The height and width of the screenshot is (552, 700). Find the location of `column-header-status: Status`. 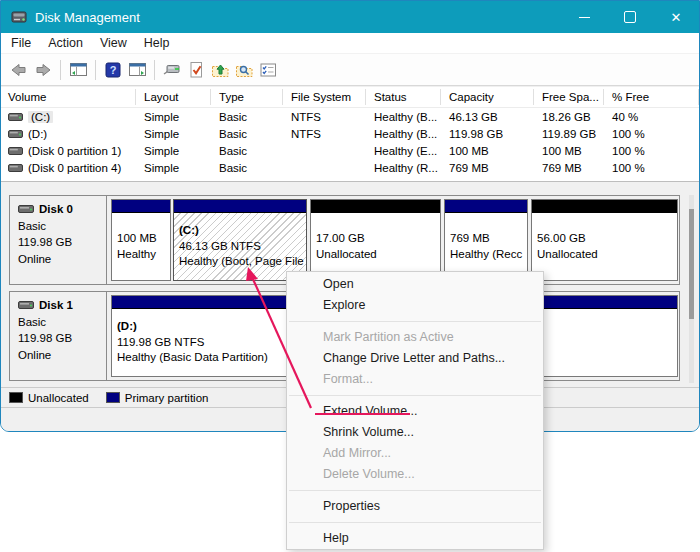

column-header-status: Status is located at coordinates (404, 97).